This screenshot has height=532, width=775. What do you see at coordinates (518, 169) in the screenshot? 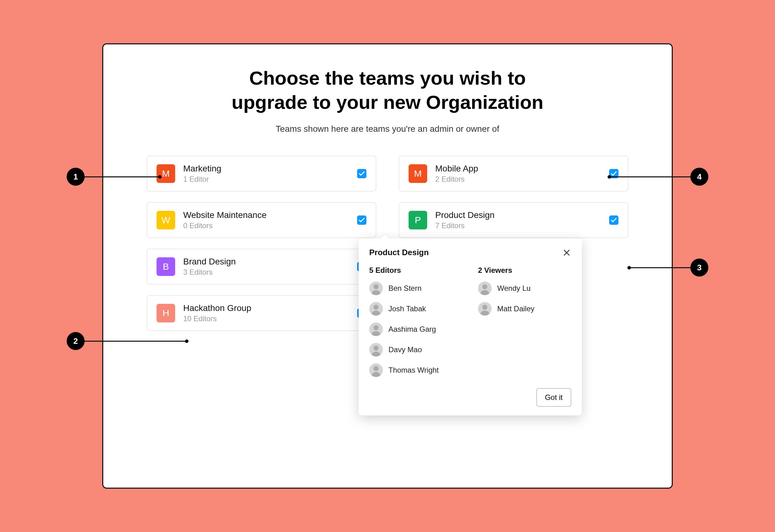
I see `team-name: Mobile App` at bounding box center [518, 169].